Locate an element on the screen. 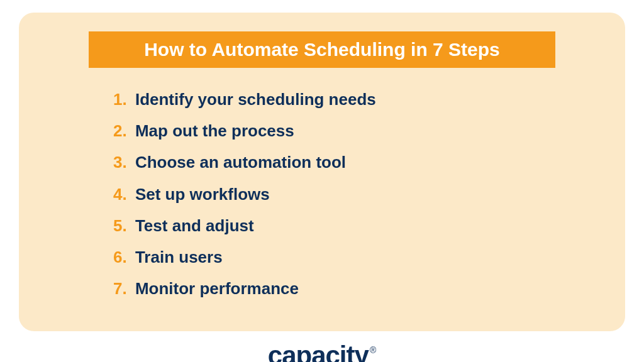 The width and height of the screenshot is (644, 362). step-number: 3. is located at coordinates (120, 162).